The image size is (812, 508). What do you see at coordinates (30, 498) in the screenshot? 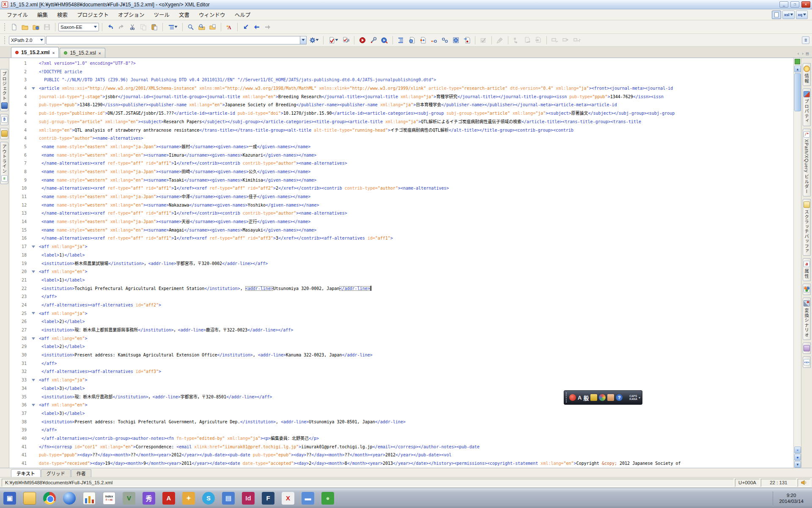
I see `taskbar-item-explorer-folder` at bounding box center [30, 498].